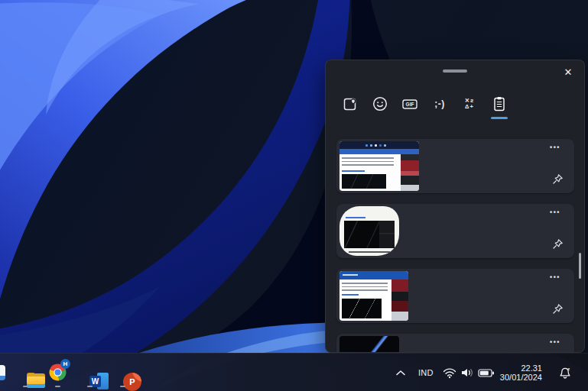 This screenshot has width=588, height=391. I want to click on symbols-icon: ✕ƨ Δ+, so click(469, 104).